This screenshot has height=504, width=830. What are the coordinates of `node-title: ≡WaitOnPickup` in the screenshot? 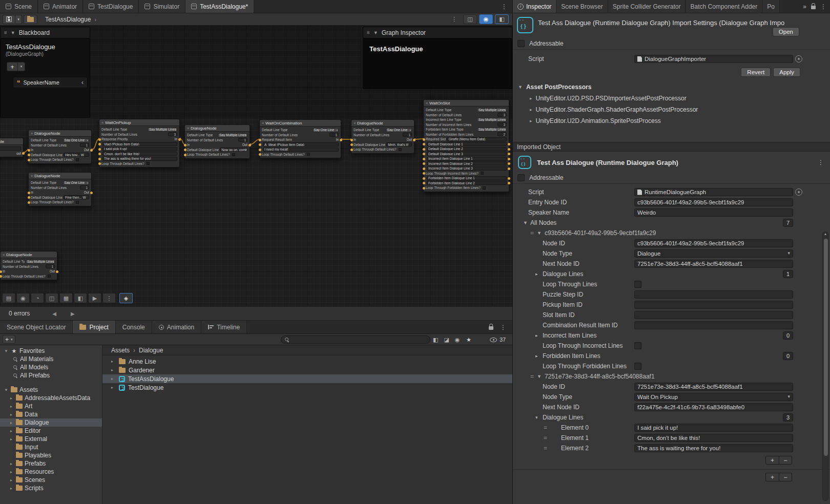 It's located at (139, 123).